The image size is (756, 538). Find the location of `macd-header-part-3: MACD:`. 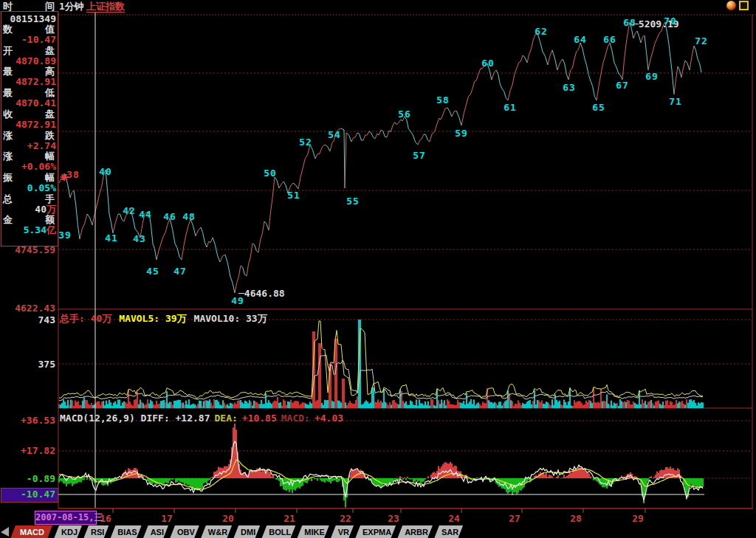

macd-header-part-3: MACD: is located at coordinates (295, 418).